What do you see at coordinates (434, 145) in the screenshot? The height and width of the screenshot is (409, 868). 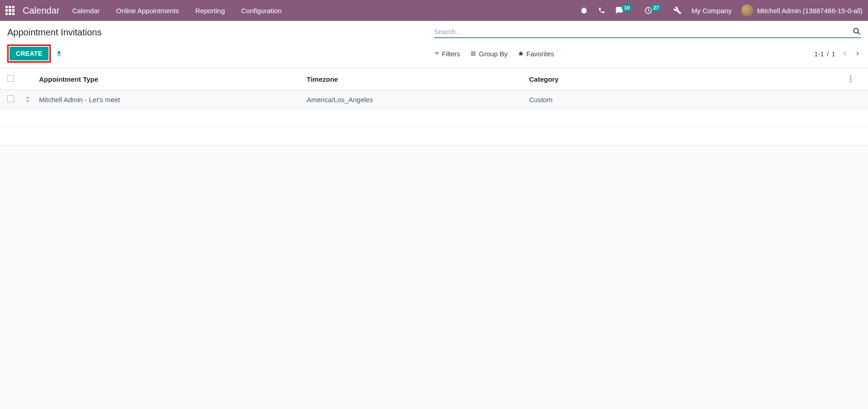 I see `bottom-line` at bounding box center [434, 145].